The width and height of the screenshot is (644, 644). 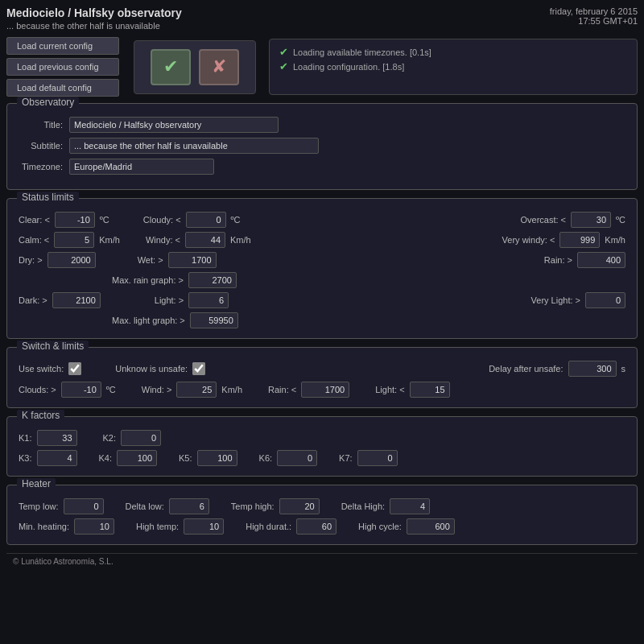 What do you see at coordinates (322, 167) in the screenshot?
I see `timezone-row: Timezone:` at bounding box center [322, 167].